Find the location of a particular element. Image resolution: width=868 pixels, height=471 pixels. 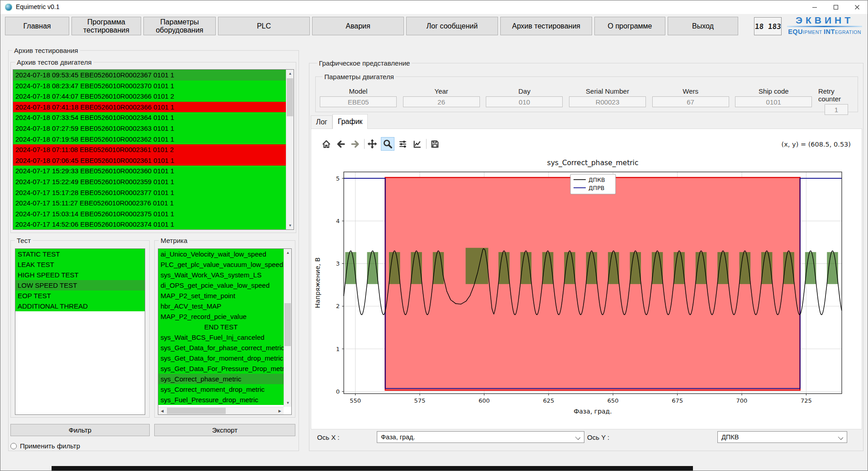

param-field-value: EBE05 is located at coordinates (358, 102).